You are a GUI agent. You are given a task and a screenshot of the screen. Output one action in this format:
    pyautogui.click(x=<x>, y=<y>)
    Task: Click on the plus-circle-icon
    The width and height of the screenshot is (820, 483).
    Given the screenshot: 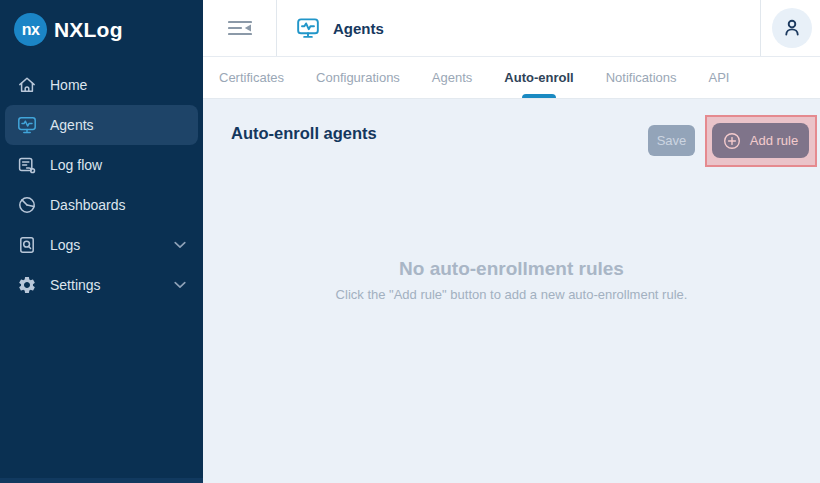 What is the action you would take?
    pyautogui.click(x=732, y=141)
    